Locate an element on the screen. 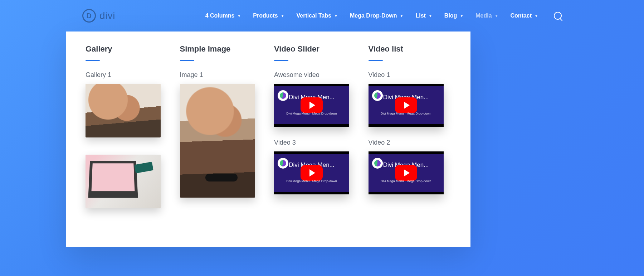  column-video-list: Video list Video 1 Divi Mega Men... Divi… is located at coordinates (410, 135).